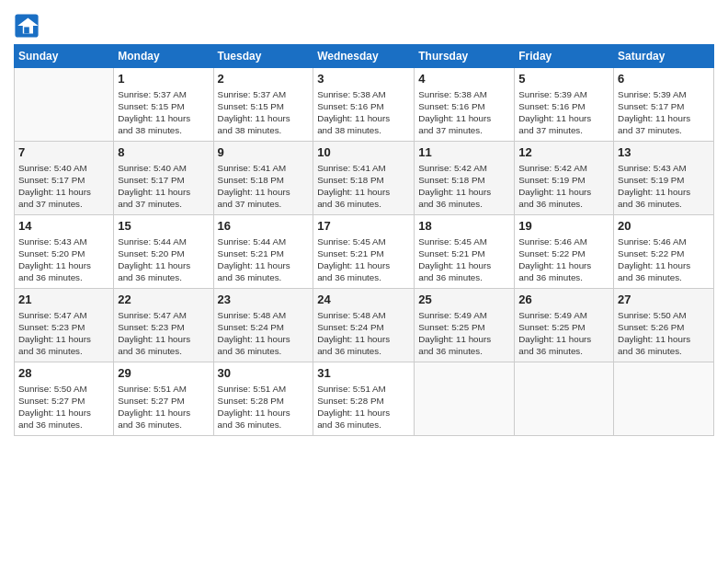  What do you see at coordinates (564, 57) in the screenshot?
I see `day-header-friday: Friday` at bounding box center [564, 57].